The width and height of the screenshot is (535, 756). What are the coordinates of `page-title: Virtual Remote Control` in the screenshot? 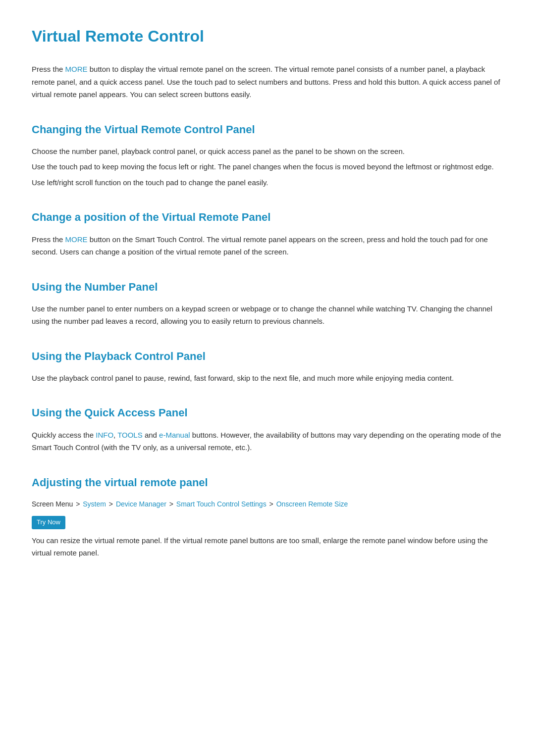 It's located at (268, 37).